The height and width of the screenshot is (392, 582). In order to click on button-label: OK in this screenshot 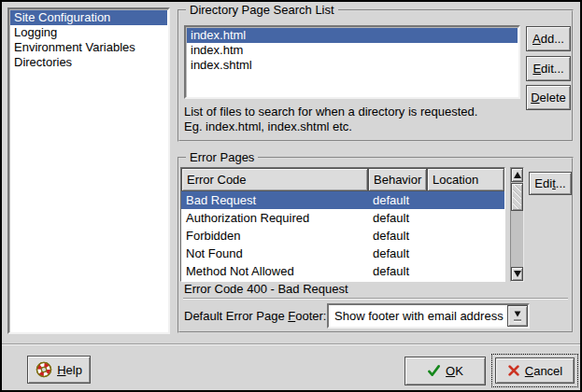, I will do `click(454, 371)`.